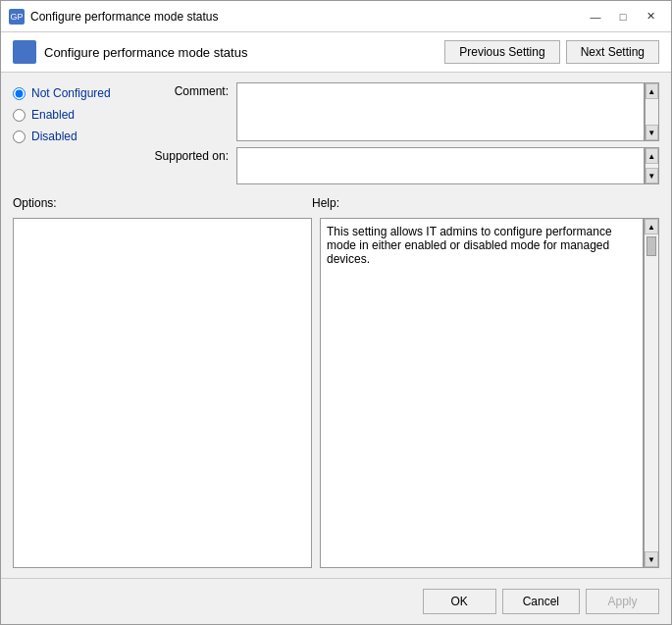 The width and height of the screenshot is (672, 625). I want to click on apply-button: Apply, so click(622, 601).